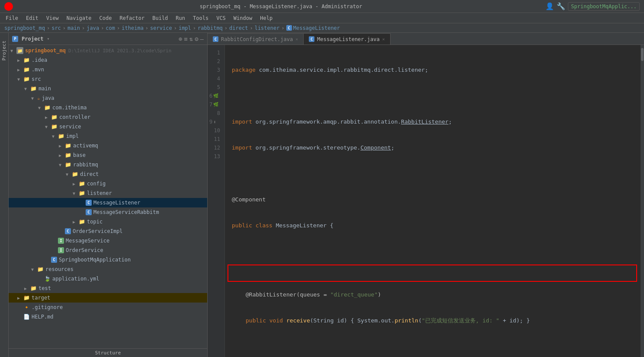  Describe the element at coordinates (20, 70) in the screenshot. I see `mvn-arrow: ▶` at that location.